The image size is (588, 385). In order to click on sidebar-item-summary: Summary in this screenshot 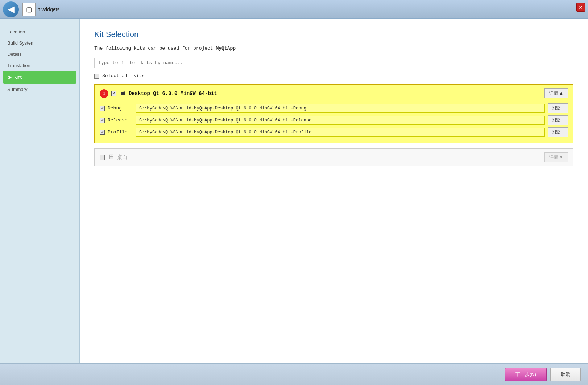, I will do `click(40, 89)`.